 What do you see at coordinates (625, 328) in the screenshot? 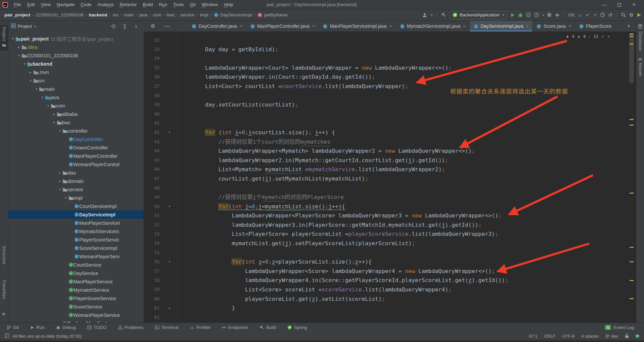
I see `event-log-button: 5 Event Log` at bounding box center [625, 328].